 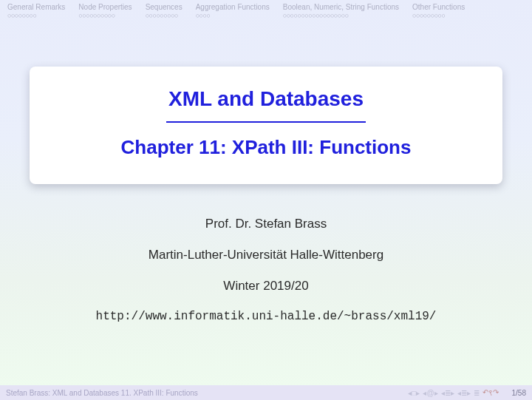 I want to click on nav-progress-dots: ○○○○○○○○○○○○○○○○○○, so click(x=341, y=16).